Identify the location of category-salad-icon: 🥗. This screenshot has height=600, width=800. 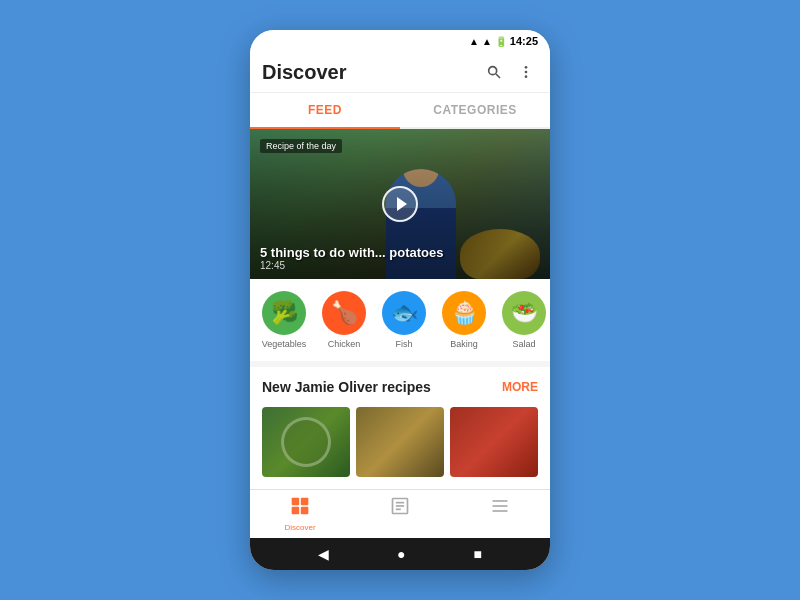
(524, 313).